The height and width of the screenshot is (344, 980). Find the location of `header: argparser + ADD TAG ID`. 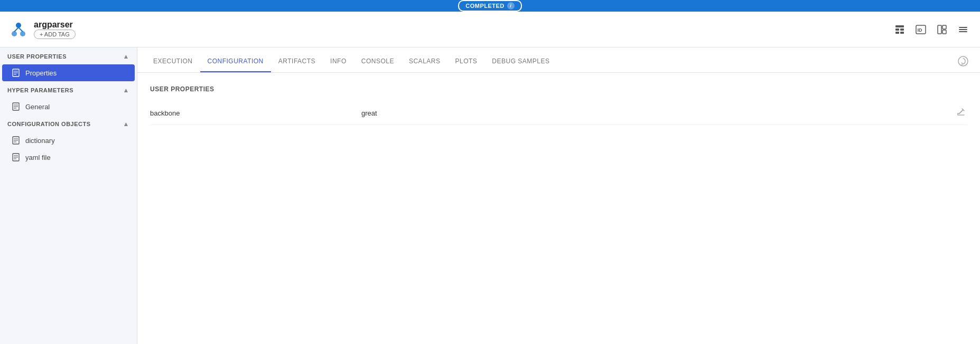

header: argparser + ADD TAG ID is located at coordinates (490, 30).